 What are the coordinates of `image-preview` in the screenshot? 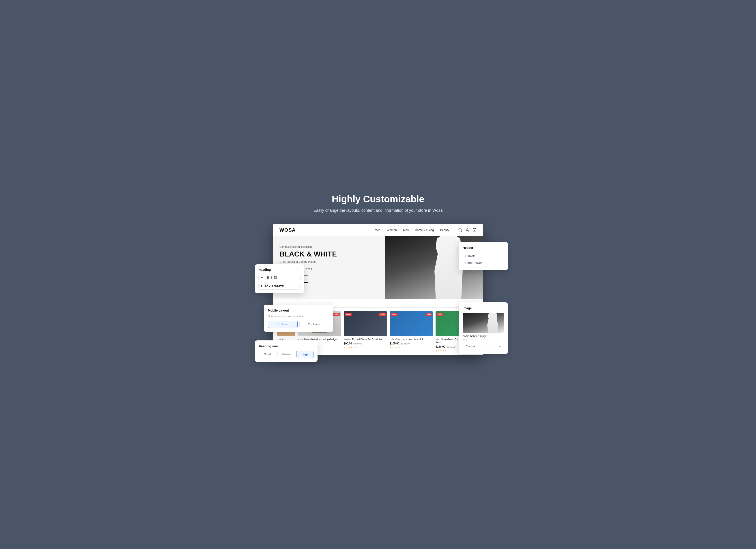 It's located at (483, 323).